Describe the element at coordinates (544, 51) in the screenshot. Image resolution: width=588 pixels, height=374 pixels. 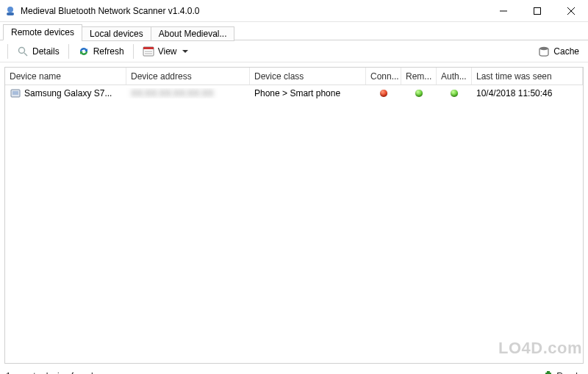
I see `cache-icon` at that location.